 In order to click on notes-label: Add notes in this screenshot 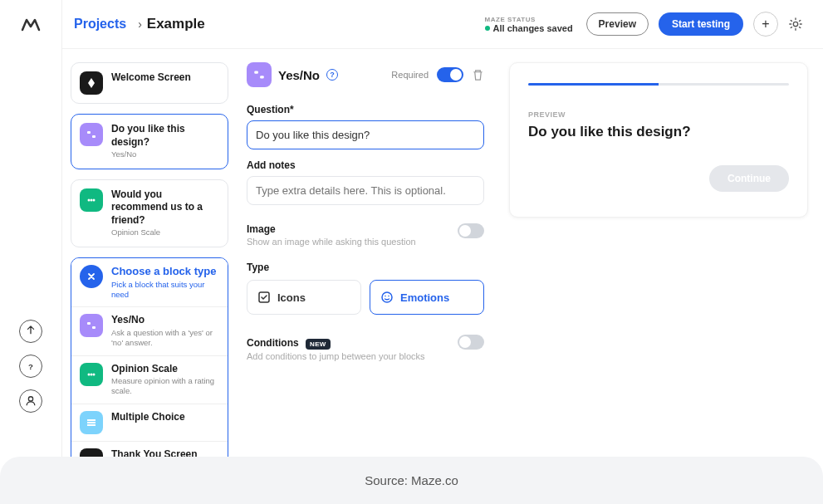, I will do `click(365, 165)`.